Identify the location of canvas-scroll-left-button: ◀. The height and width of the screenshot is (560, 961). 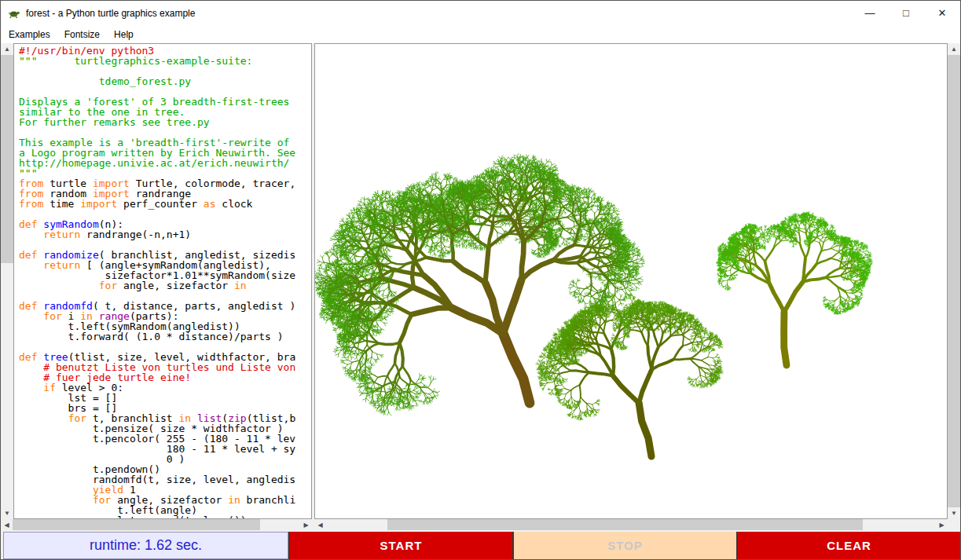
(321, 525).